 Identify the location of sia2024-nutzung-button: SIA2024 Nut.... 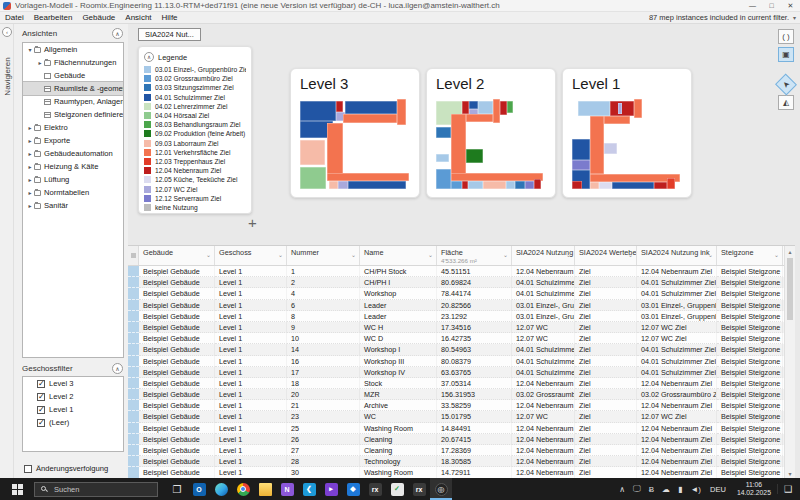
(170, 34).